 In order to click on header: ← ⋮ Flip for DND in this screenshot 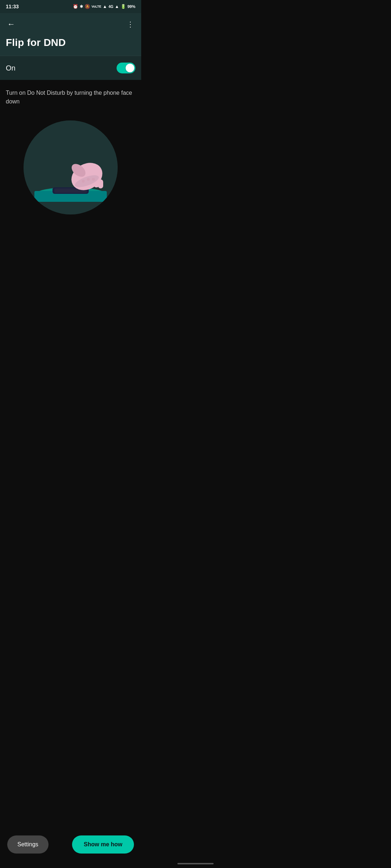, I will do `click(71, 34)`.